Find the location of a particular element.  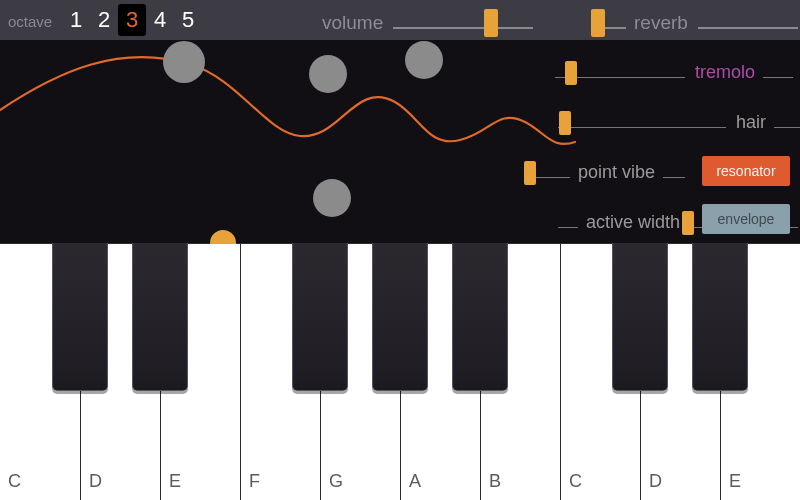

resonator-button: resonator is located at coordinates (746, 171).